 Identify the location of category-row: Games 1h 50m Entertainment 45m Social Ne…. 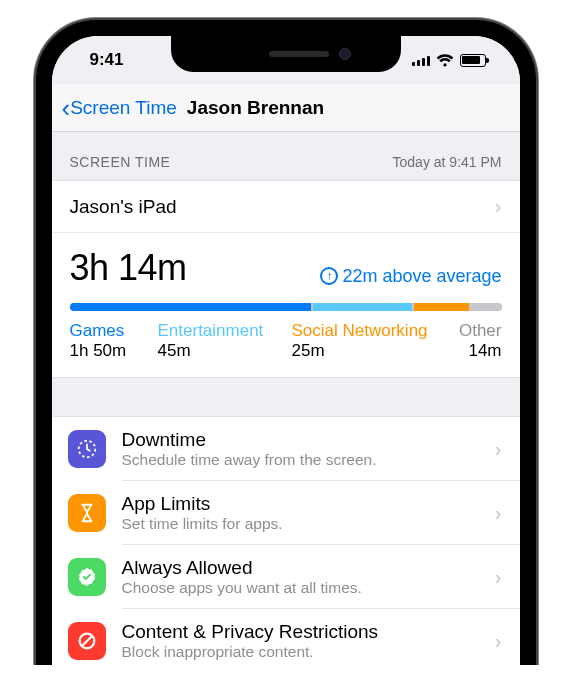
(286, 341).